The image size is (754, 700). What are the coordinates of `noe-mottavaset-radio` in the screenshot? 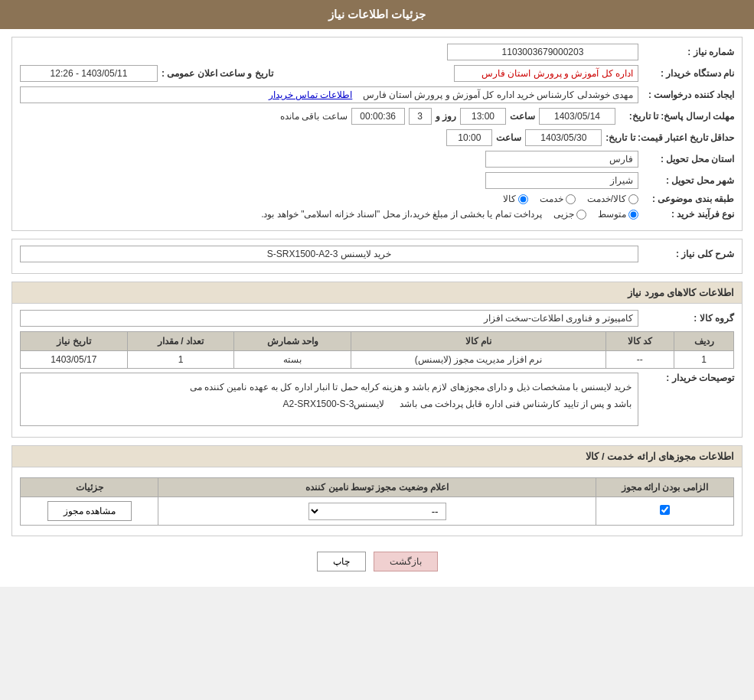 It's located at (634, 214).